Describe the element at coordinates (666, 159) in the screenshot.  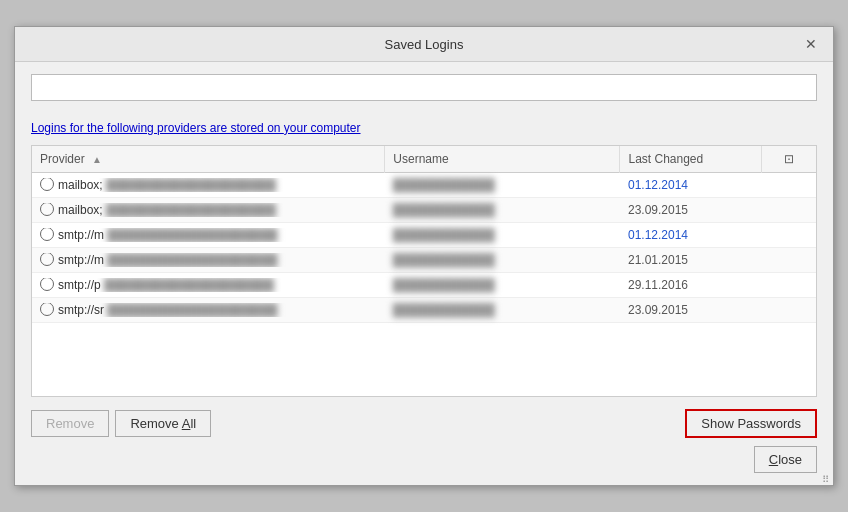
I see `col-last-changed-label: Last Changed` at that location.